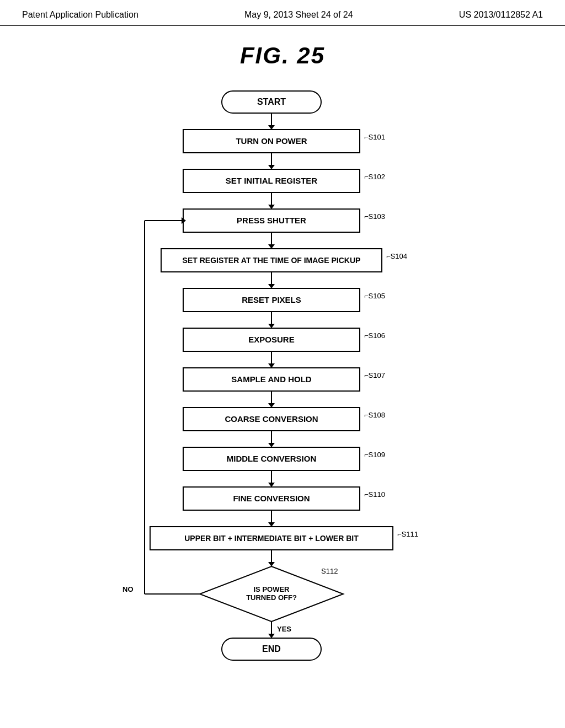 The height and width of the screenshot is (728, 565). Describe the element at coordinates (299, 15) in the screenshot. I see `header-middle: May 9, 2013 Sheet 24 of 24` at that location.